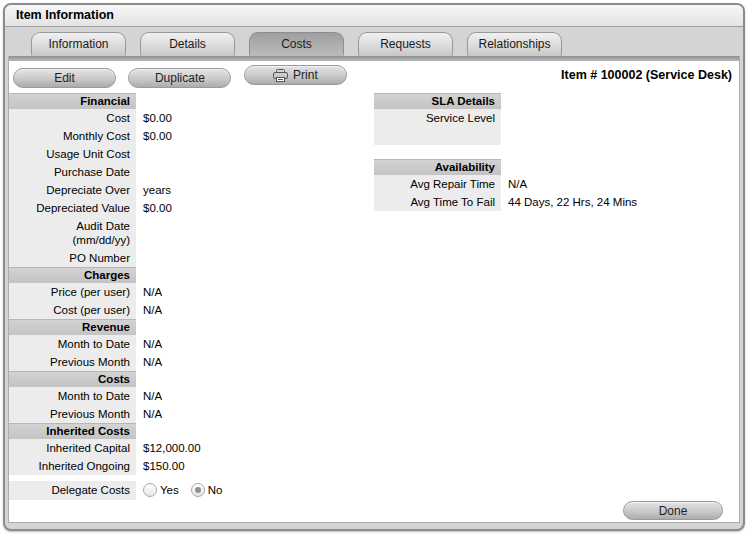 Image resolution: width=748 pixels, height=534 pixels. I want to click on toolbar: Edit Duplicate Print Item # 100002 (Serv…, so click(374, 77).